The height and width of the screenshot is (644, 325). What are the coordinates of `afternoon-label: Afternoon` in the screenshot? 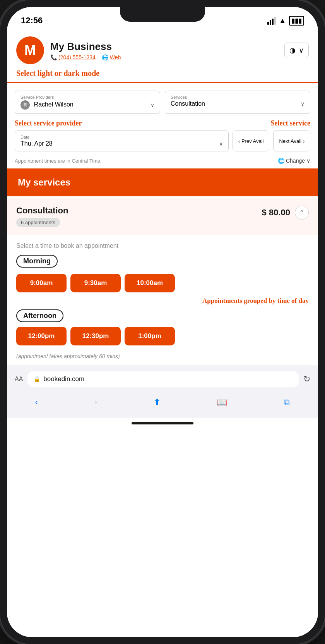 It's located at (40, 316).